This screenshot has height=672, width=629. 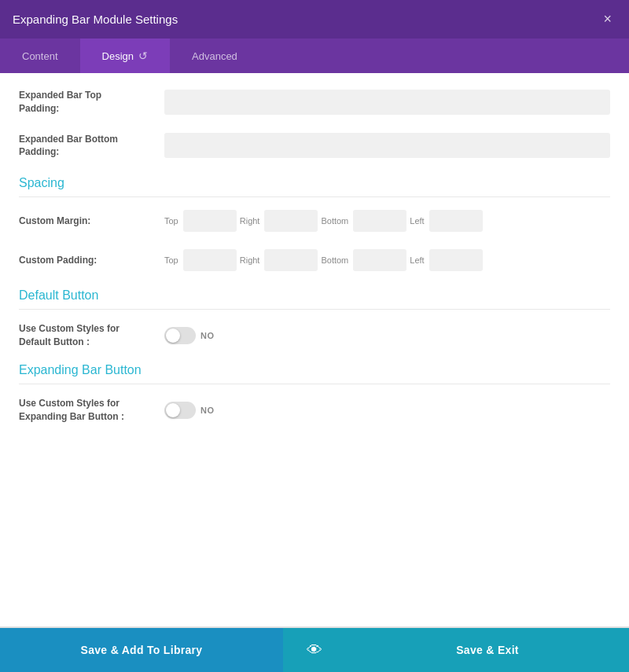 What do you see at coordinates (215, 57) in the screenshot?
I see `tab-advanced-label: Advanced` at bounding box center [215, 57].